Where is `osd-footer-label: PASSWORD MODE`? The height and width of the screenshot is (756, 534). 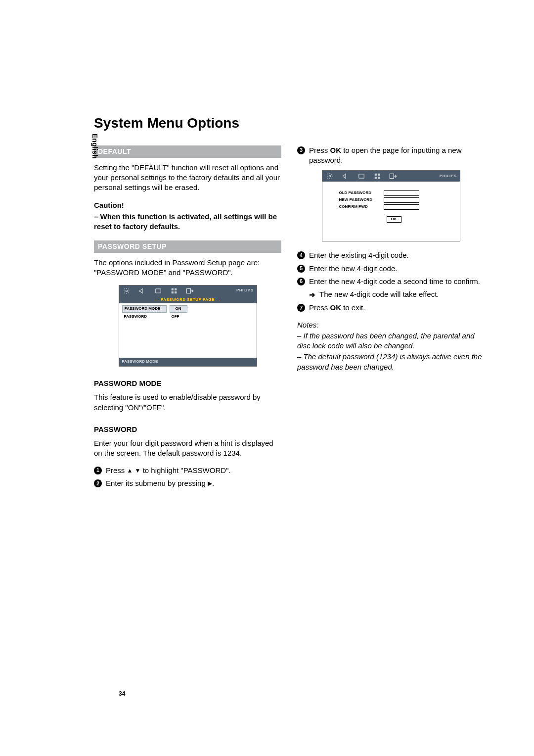 osd-footer-label: PASSWORD MODE is located at coordinates (188, 362).